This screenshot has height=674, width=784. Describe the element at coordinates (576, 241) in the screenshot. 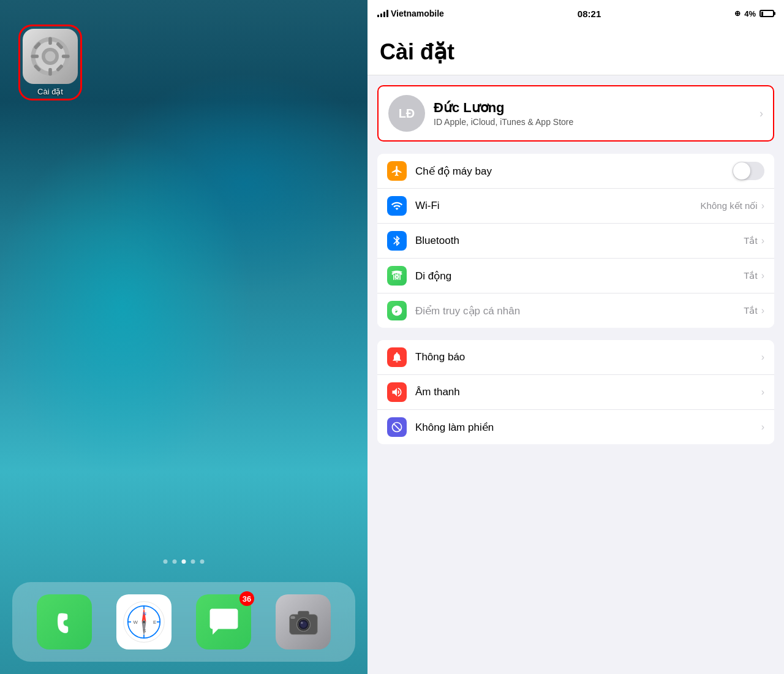

I see `bluetooth-row: Bluetooth Tắt ›` at that location.